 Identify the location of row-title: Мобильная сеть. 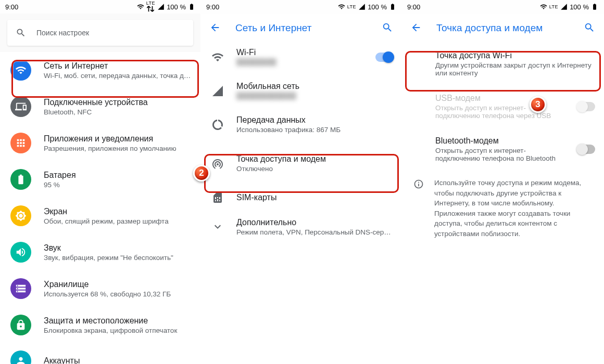
(314, 86).